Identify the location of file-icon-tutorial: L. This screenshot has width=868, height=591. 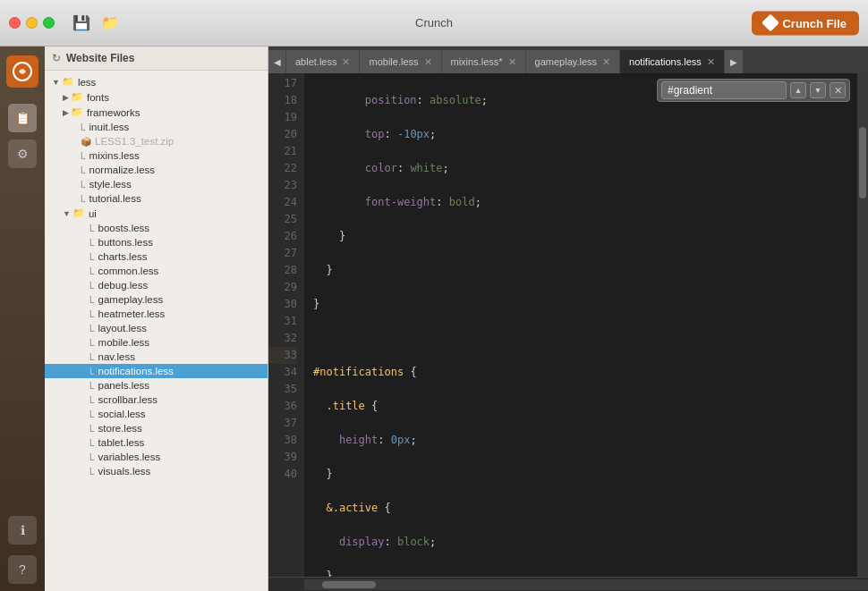
(83, 198).